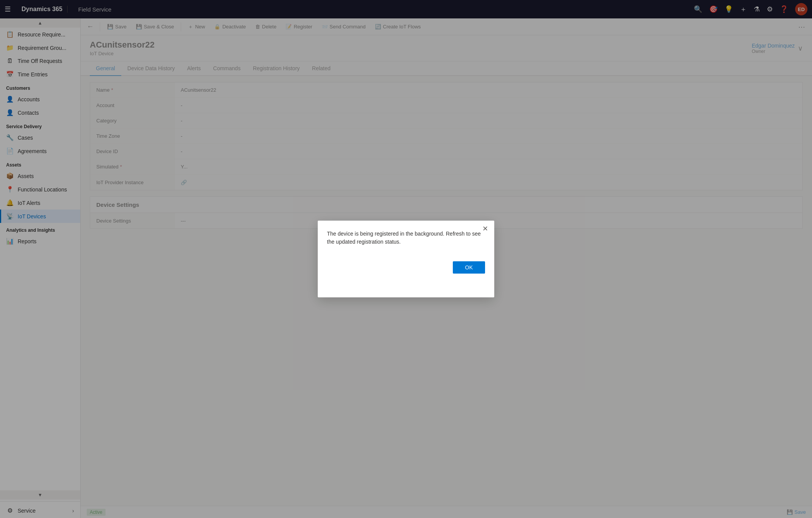 The height and width of the screenshot is (518, 812). I want to click on modal-message: The device is being registered in the ba…, so click(406, 238).